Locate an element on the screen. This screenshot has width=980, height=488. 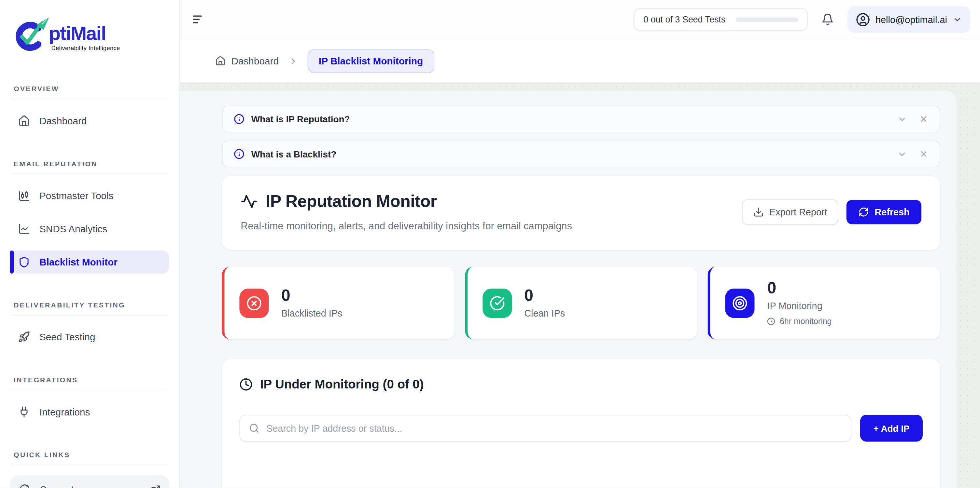
list-controls: + Add IP is located at coordinates (581, 428).